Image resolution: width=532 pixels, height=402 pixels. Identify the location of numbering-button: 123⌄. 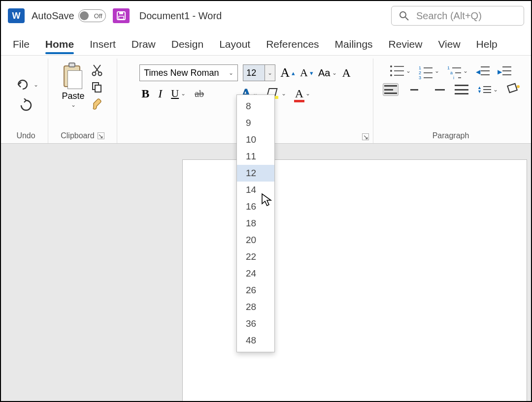
(429, 71).